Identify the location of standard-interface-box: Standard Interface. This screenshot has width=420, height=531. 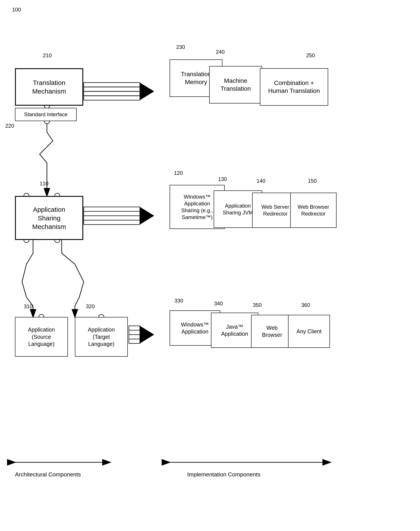
(46, 115).